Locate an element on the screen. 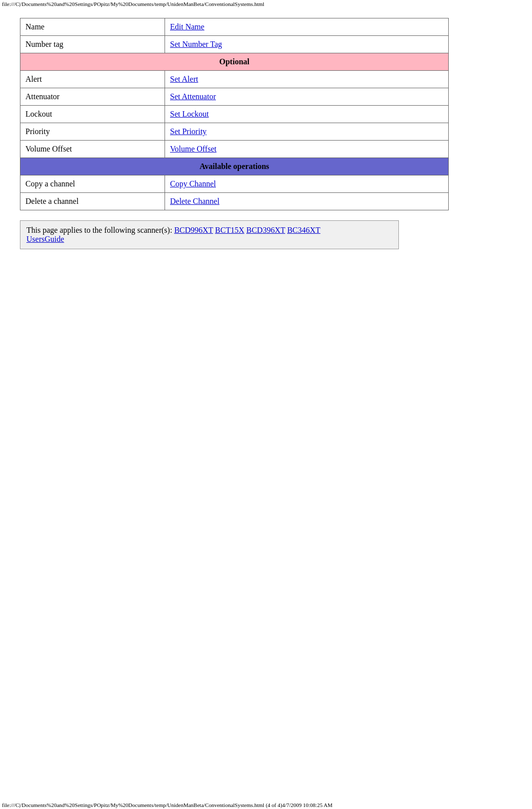 The height and width of the screenshot is (809, 532). table-row: Number tag Set Number Tag is located at coordinates (234, 45).